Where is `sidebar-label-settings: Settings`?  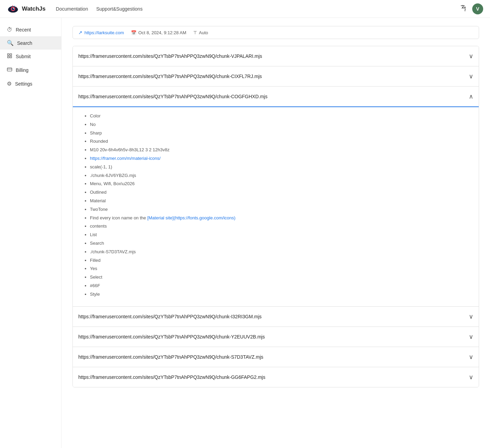 sidebar-label-settings: Settings is located at coordinates (24, 84).